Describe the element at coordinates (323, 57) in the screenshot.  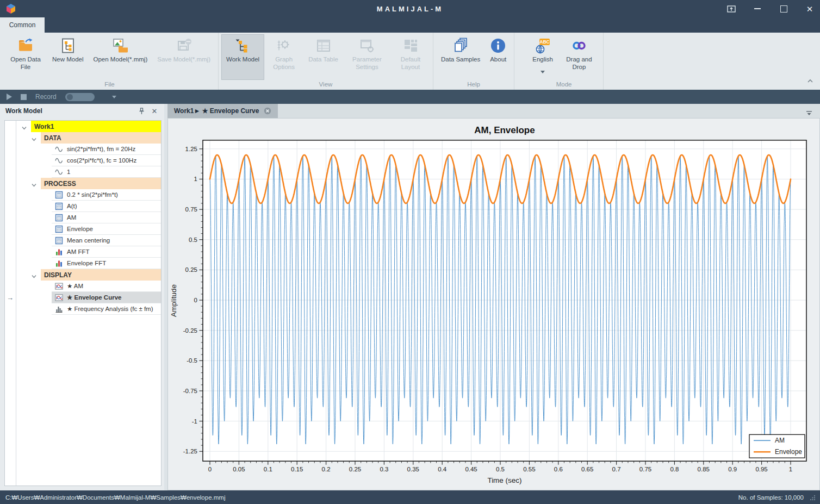
I see `data-table-button: Data Table` at that location.